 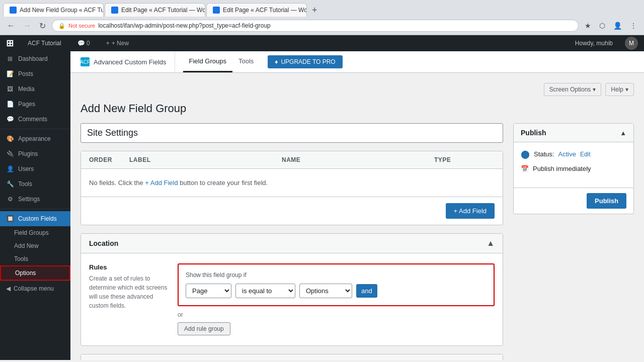 I want to click on tools-sub-label: Tools, so click(x=21, y=259).